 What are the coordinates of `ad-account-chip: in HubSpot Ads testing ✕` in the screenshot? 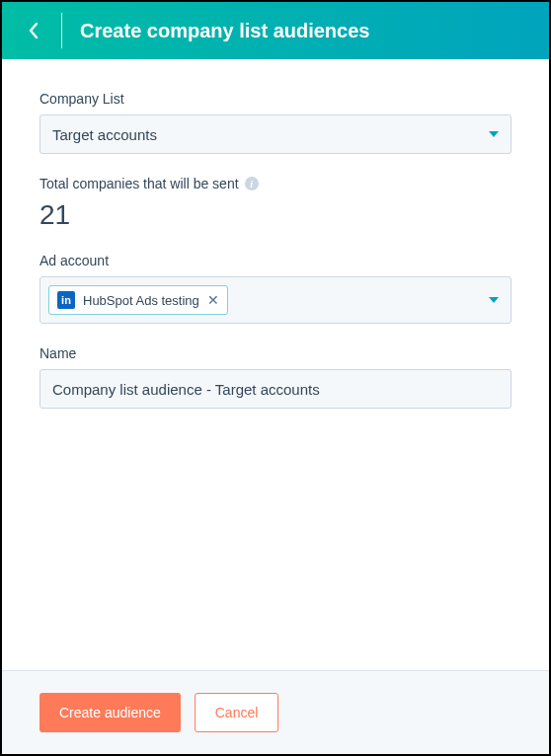 It's located at (138, 300).